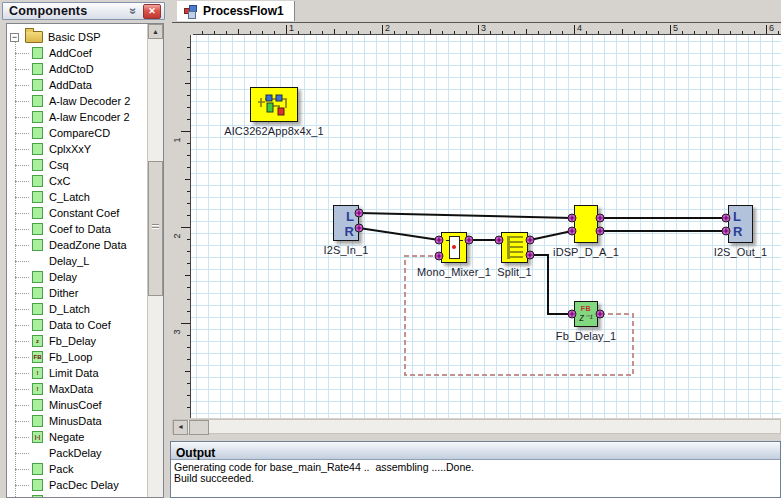 The width and height of the screenshot is (781, 498). What do you see at coordinates (78, 469) in the screenshot?
I see `tree-item-pack: Pack` at bounding box center [78, 469].